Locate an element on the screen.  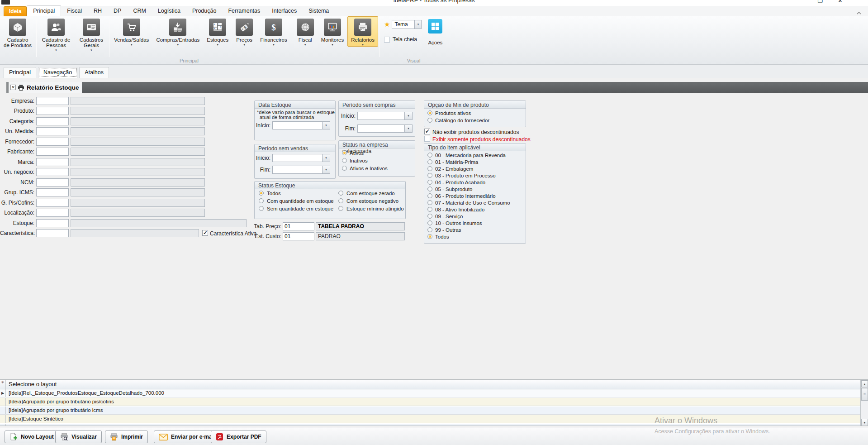
tab-ferramentas: Ferramentas is located at coordinates (244, 11).